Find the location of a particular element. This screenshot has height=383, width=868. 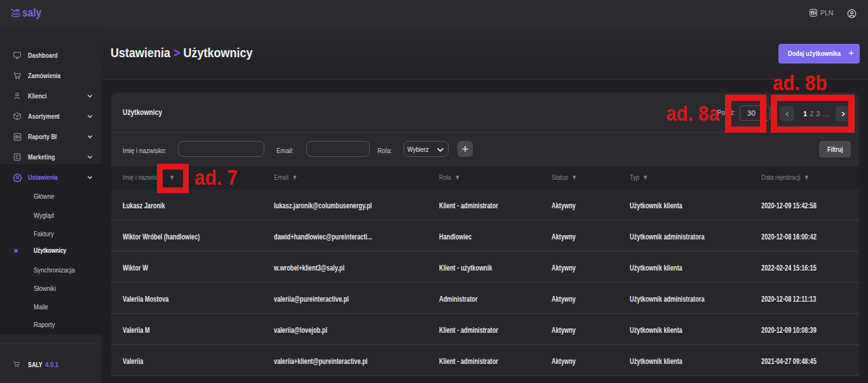

svg-text: Bi is located at coordinates (18, 137).